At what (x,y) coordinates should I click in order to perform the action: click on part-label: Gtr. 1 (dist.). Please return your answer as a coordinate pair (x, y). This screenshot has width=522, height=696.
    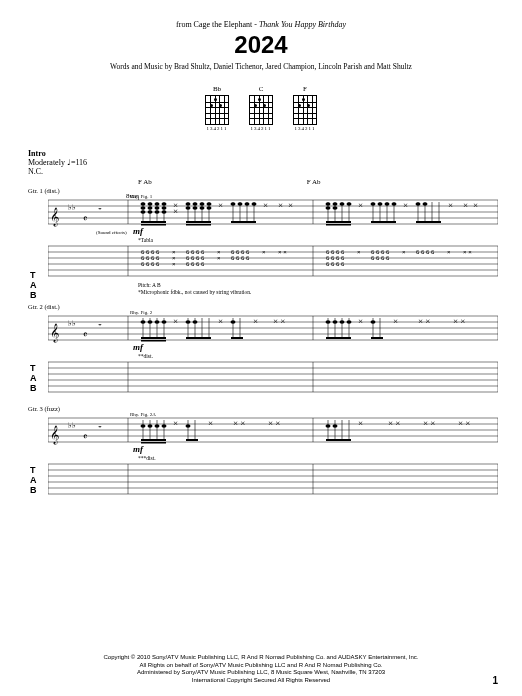
    Looking at the image, I should click on (261, 190).